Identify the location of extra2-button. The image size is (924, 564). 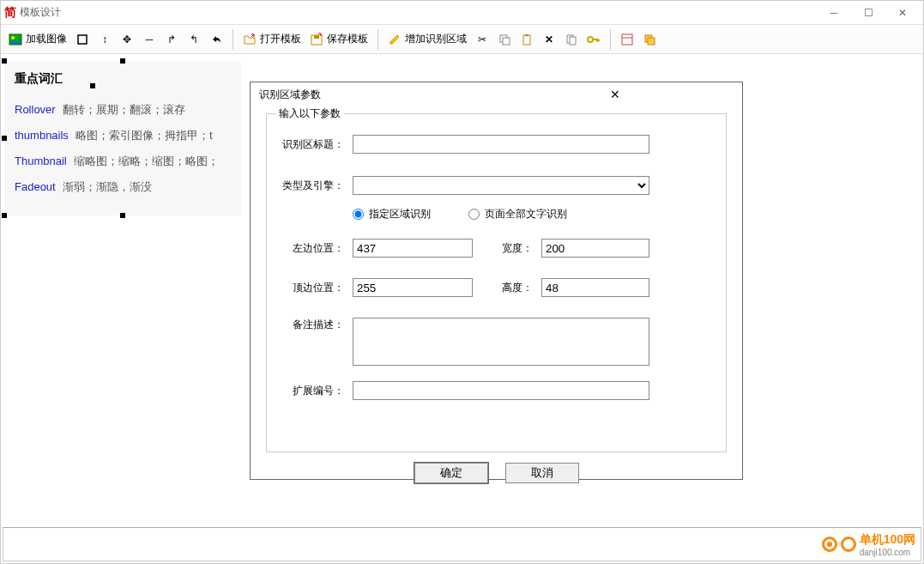
(649, 39).